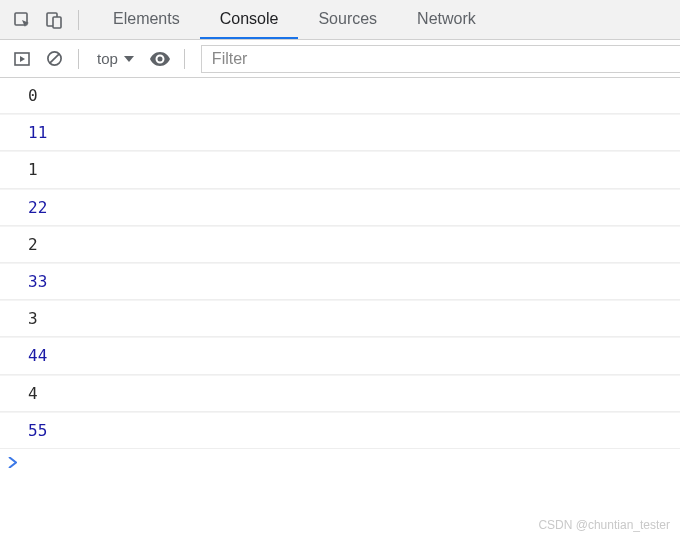 Image resolution: width=680 pixels, height=550 pixels. What do you see at coordinates (129, 59) in the screenshot?
I see `chevron-down-icon` at bounding box center [129, 59].